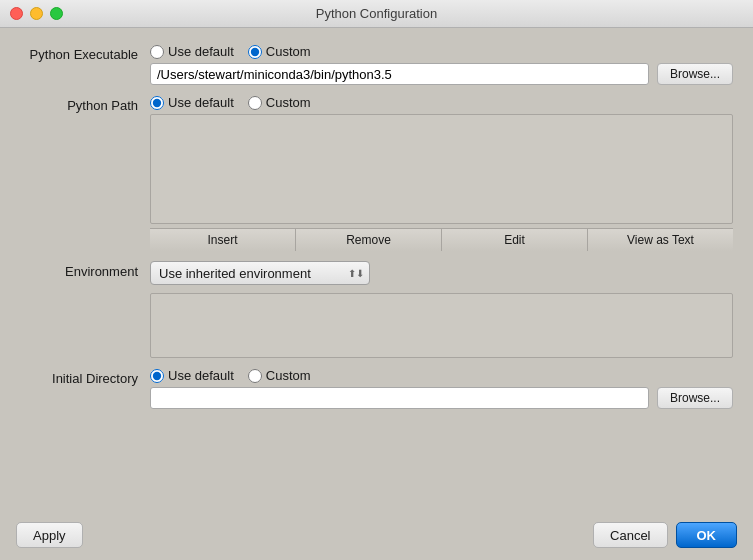 The image size is (753, 560). What do you see at coordinates (255, 52) in the screenshot?
I see `python-executable-custom-radio` at bounding box center [255, 52].